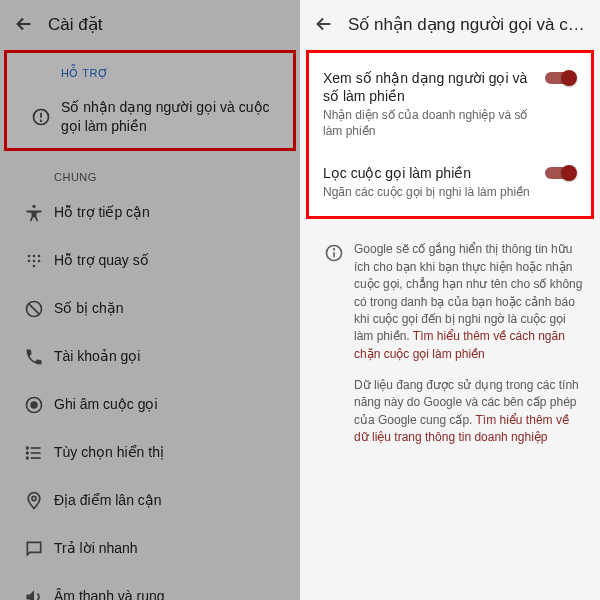 This screenshot has height=600, width=600. I want to click on sound-icon, so click(34, 594).